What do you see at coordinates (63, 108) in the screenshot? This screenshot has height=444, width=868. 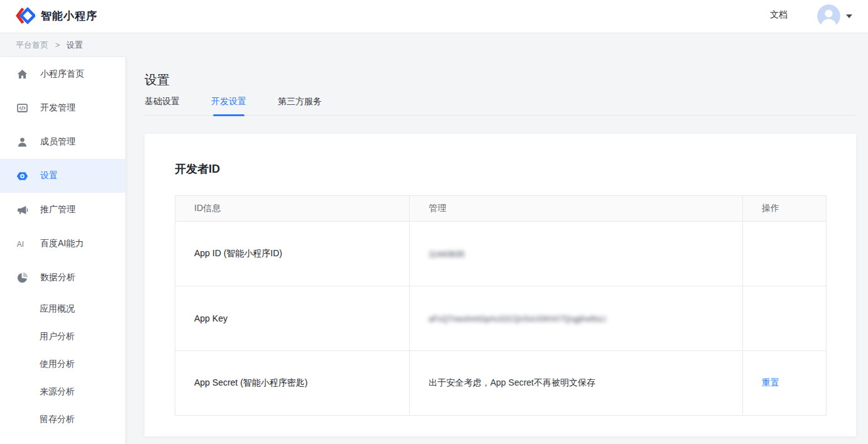 I see `sidebar-item-code: 开发管理` at bounding box center [63, 108].